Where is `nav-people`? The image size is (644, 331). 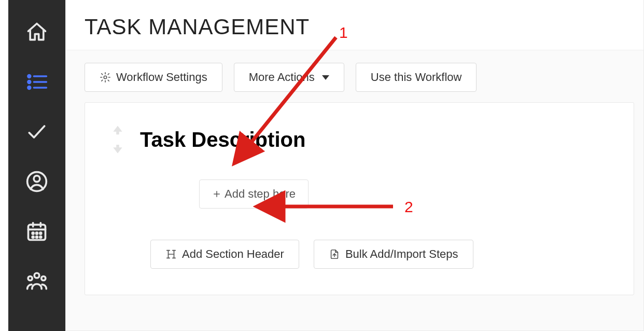 nav-people is located at coordinates (37, 281).